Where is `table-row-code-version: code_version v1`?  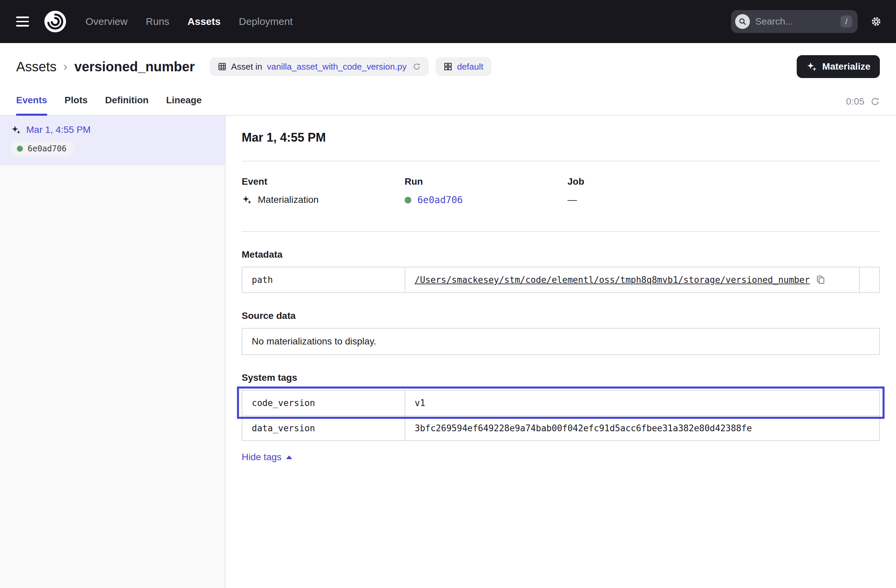
table-row-code-version: code_version v1 is located at coordinates (561, 403).